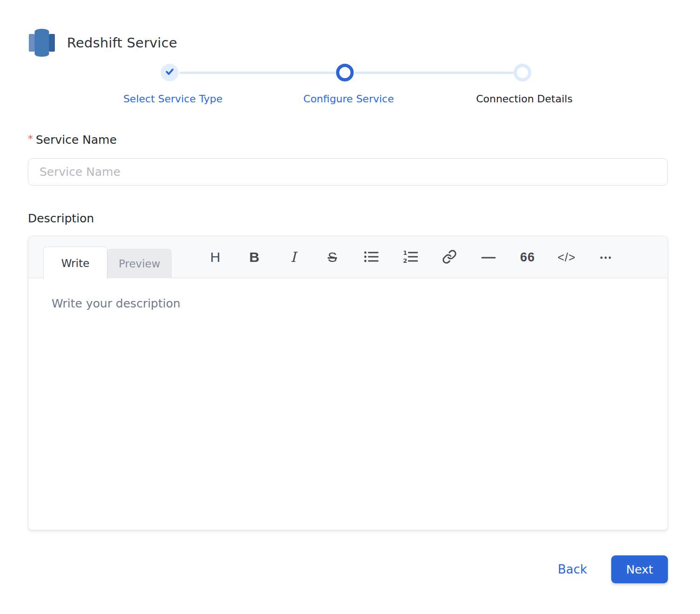  What do you see at coordinates (371, 258) in the screenshot?
I see `unordered-list-icon` at bounding box center [371, 258].